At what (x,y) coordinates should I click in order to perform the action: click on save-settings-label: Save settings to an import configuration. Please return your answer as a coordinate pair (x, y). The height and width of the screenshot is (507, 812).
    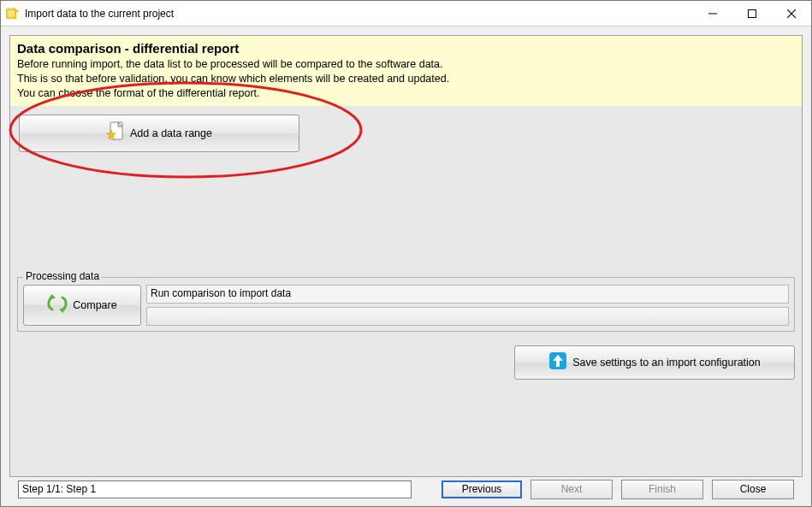
    Looking at the image, I should click on (667, 363).